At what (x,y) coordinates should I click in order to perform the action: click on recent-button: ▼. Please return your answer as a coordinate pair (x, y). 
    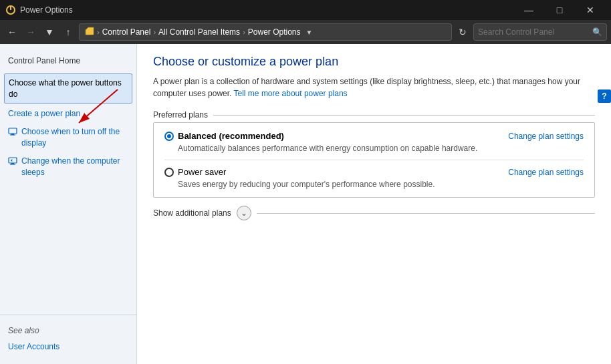
    Looking at the image, I should click on (49, 32).